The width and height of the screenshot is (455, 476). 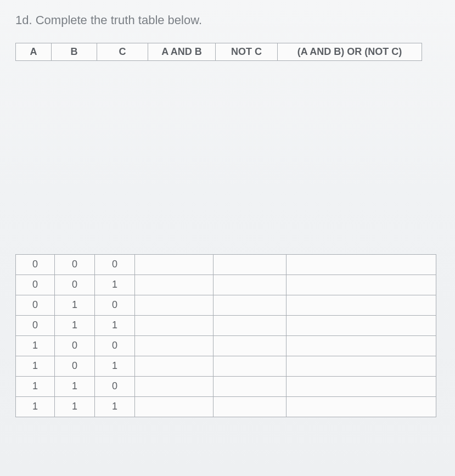 What do you see at coordinates (123, 52) in the screenshot?
I see `col-header-c: C` at bounding box center [123, 52].